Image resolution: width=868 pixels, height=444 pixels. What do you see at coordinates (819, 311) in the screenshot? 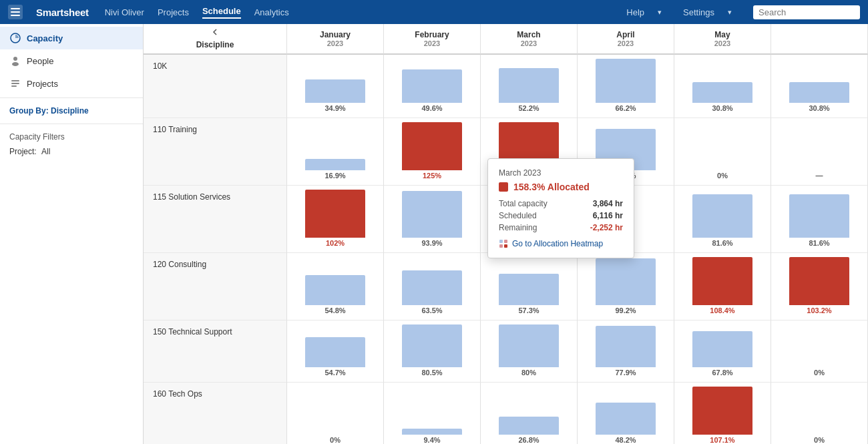
I see `pct-label-3-5: 103.2%` at bounding box center [819, 311].